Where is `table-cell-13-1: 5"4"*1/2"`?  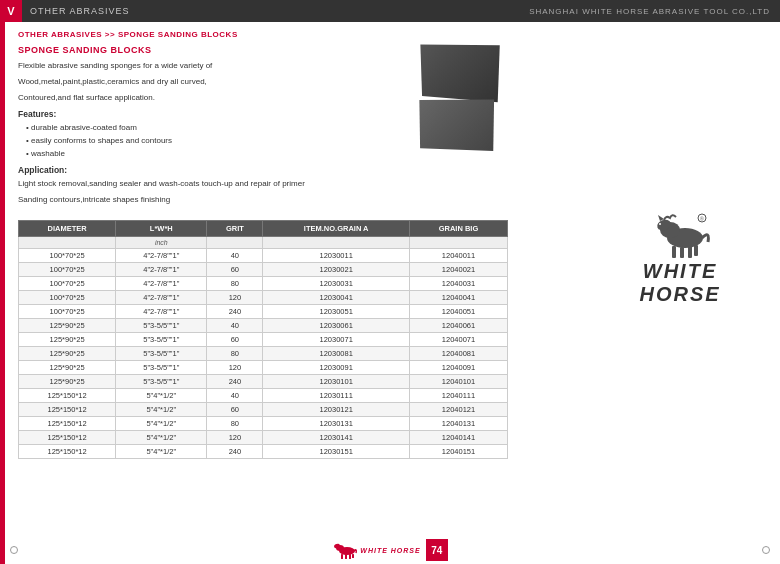
table-cell-13-1: 5"4"*1/2" is located at coordinates (162, 438).